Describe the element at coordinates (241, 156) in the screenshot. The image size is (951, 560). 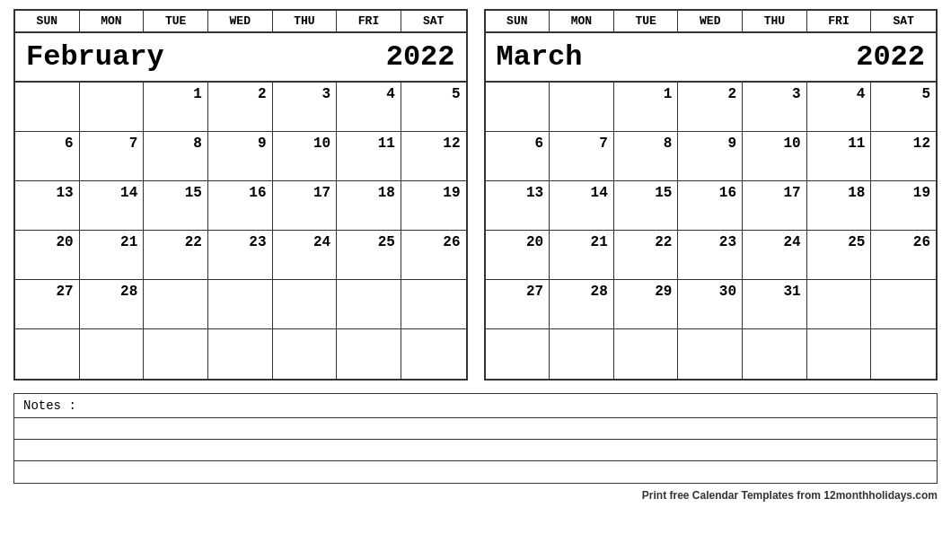
I see `table-row: 9` at that location.